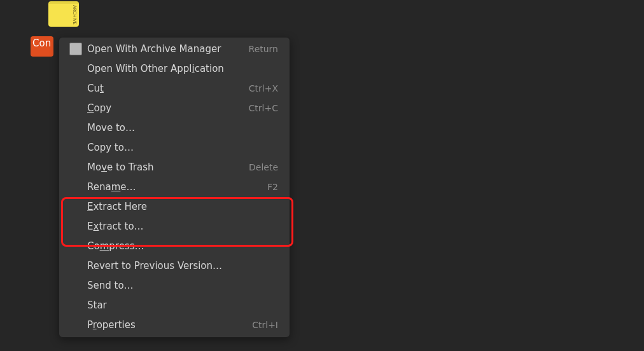 Image resolution: width=644 pixels, height=351 pixels. What do you see at coordinates (174, 88) in the screenshot?
I see `menu-cut: Cut Ctrl+X` at bounding box center [174, 88].